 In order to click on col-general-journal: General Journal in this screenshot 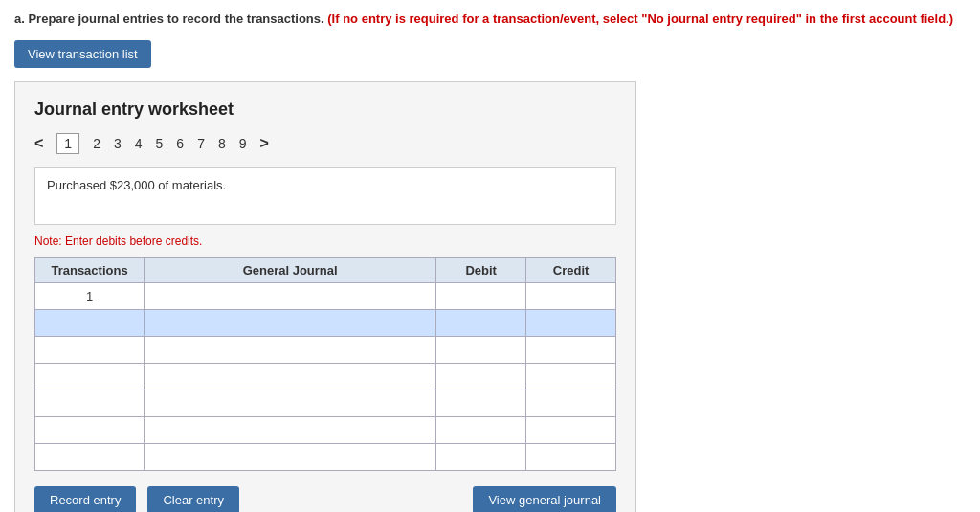, I will do `click(291, 270)`.